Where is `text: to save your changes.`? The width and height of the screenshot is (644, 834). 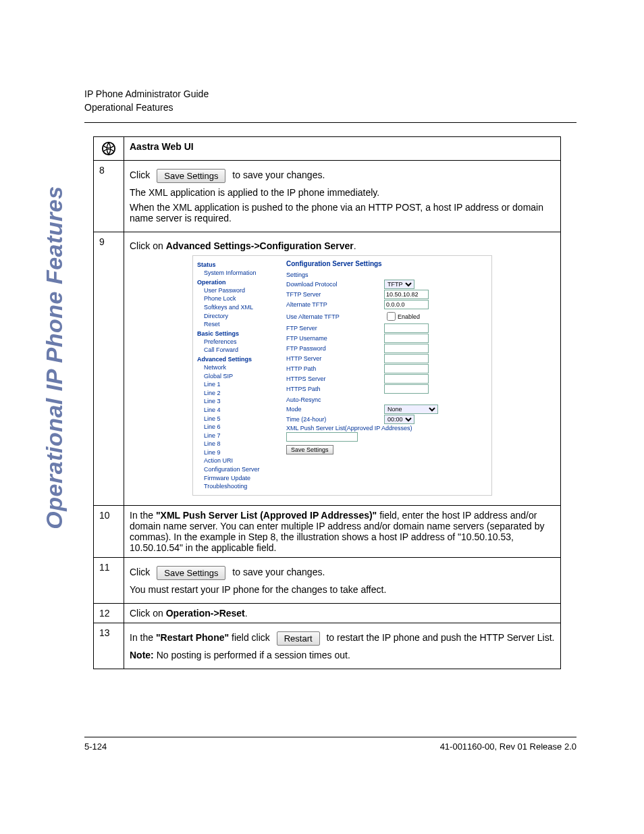
text: to save your changes. is located at coordinates (278, 572).